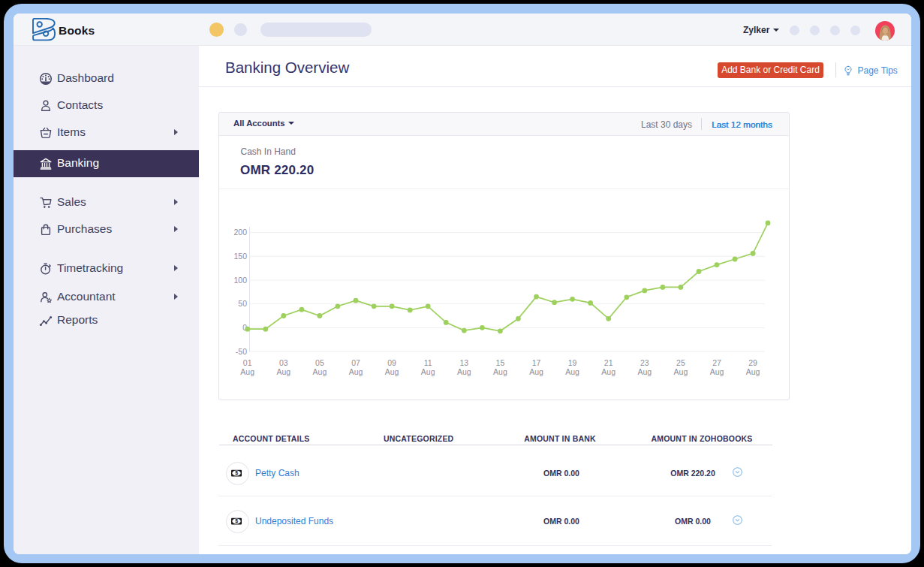 The image size is (924, 567). I want to click on svg-text: 03, so click(283, 363).